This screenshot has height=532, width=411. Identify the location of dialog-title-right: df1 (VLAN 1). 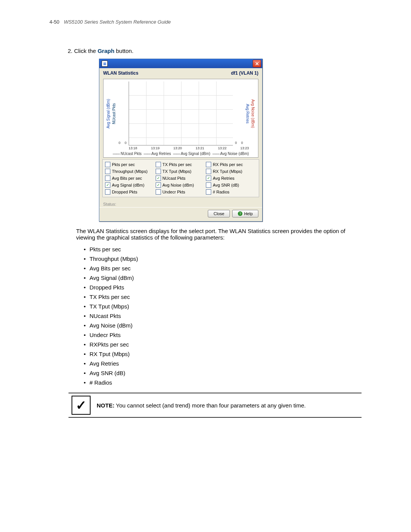
(245, 73).